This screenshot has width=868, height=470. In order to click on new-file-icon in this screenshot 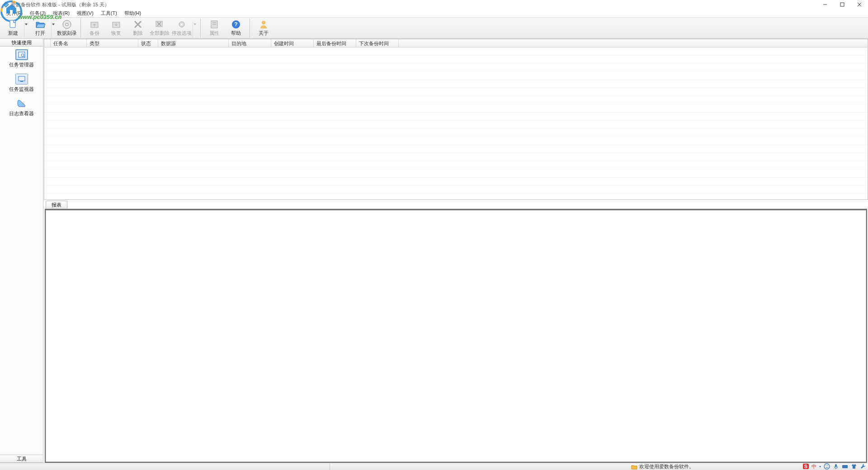, I will do `click(13, 24)`.